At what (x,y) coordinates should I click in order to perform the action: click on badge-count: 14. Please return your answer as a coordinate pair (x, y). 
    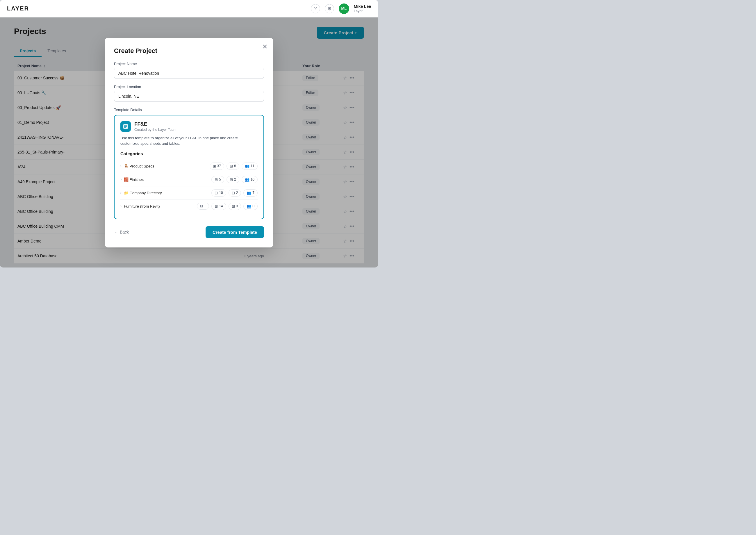
    Looking at the image, I should click on (221, 206).